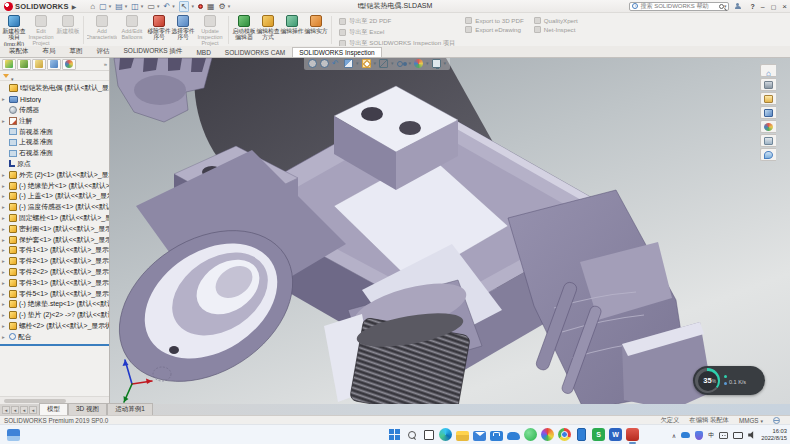 The image size is (790, 444). What do you see at coordinates (50, 51) in the screenshot?
I see `tab-layout: 布局` at bounding box center [50, 51].